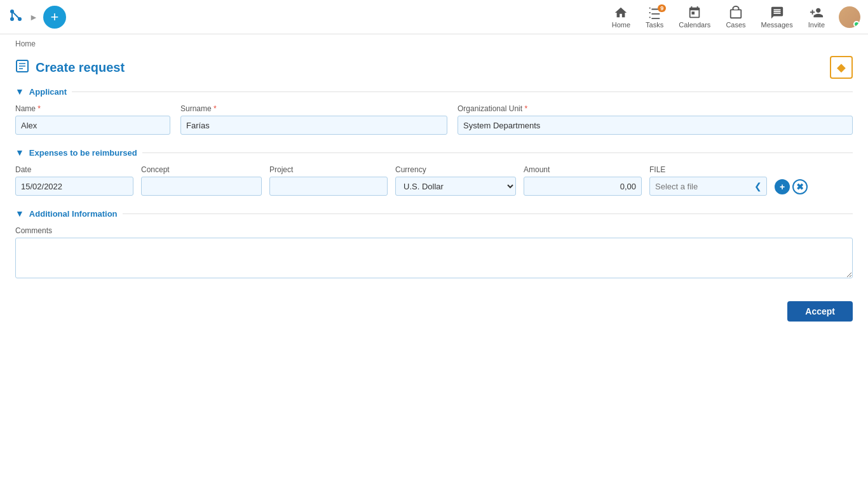 The image size is (868, 488). What do you see at coordinates (820, 311) in the screenshot?
I see `accept-button: Accept` at bounding box center [820, 311].